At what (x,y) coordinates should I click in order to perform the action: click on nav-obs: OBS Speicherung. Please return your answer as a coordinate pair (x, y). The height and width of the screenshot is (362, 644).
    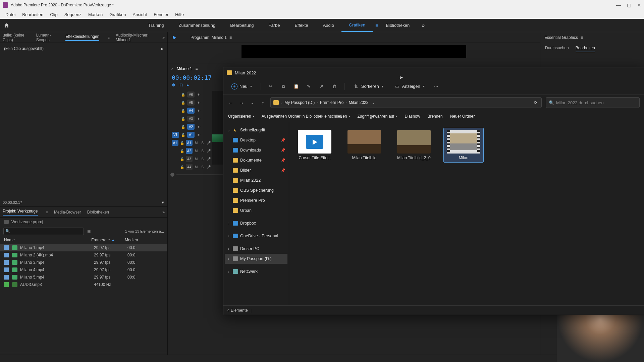
    Looking at the image, I should click on (256, 190).